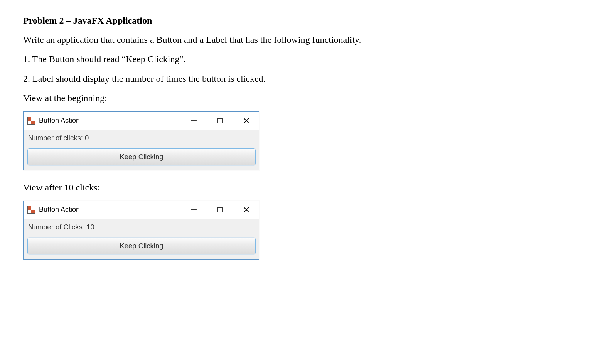  What do you see at coordinates (141, 150) in the screenshot?
I see `client-area: Number of clicks: 0 Keep Clicking` at bounding box center [141, 150].